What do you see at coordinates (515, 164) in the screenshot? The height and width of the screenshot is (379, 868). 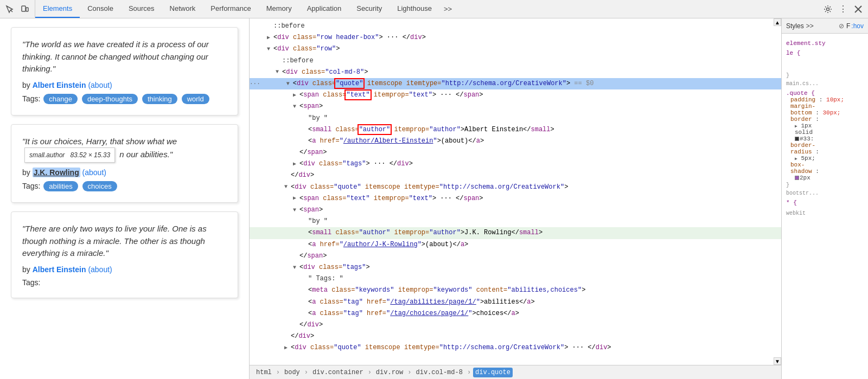 I see `dom-line-tags-div: ▶ <div class="tags"> ··· </div>` at bounding box center [515, 164].